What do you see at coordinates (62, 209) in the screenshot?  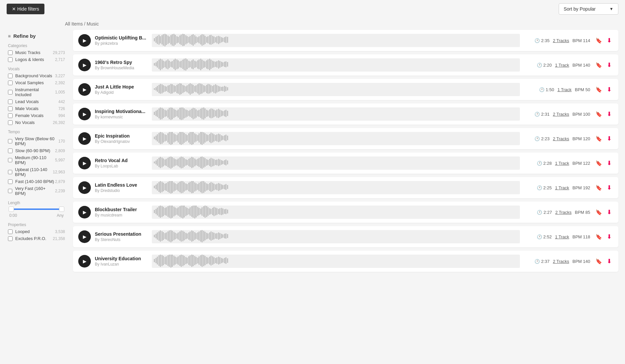 I see `range-handle-right` at bounding box center [62, 209].